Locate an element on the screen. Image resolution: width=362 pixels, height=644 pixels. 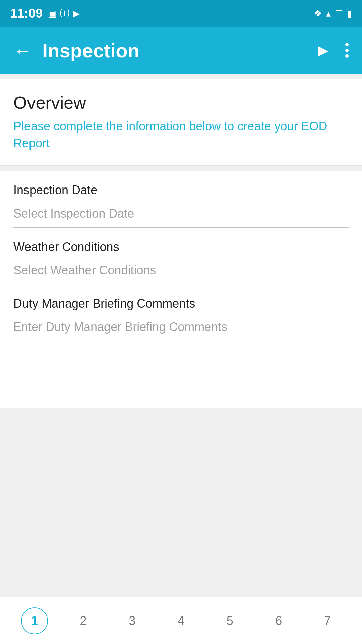
page-4-button: 4 is located at coordinates (181, 621).